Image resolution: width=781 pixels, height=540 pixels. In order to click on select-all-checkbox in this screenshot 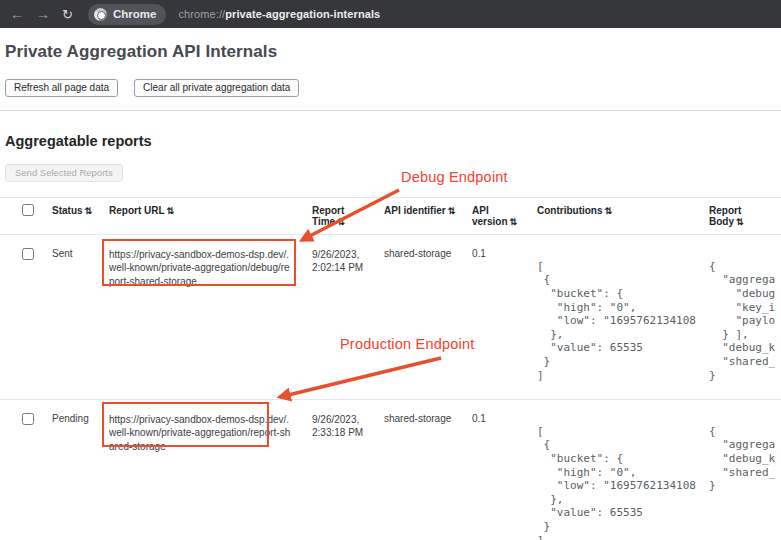, I will do `click(28, 210)`.